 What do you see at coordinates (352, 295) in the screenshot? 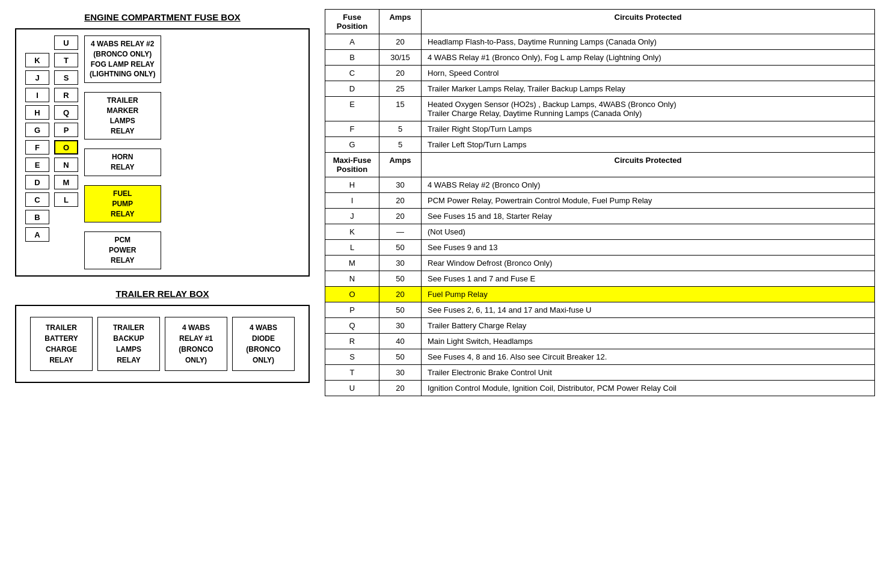
I see `cell-fuse: O` at bounding box center [352, 295].